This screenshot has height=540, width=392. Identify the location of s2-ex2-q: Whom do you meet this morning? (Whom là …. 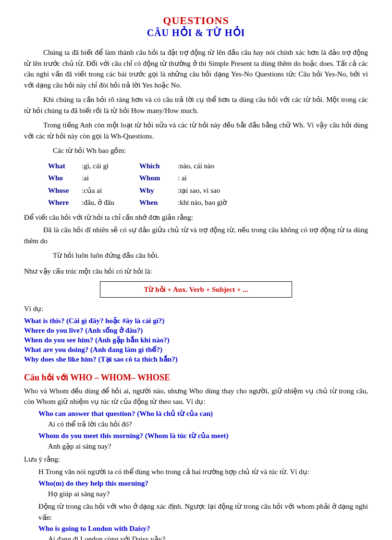
(203, 436).